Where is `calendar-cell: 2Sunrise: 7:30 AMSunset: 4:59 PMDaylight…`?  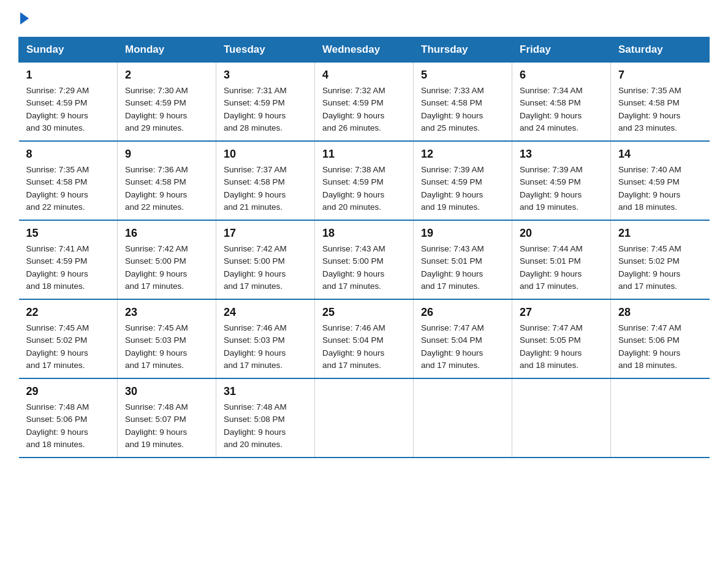 calendar-cell: 2Sunrise: 7:30 AMSunset: 4:59 PMDaylight… is located at coordinates (167, 102).